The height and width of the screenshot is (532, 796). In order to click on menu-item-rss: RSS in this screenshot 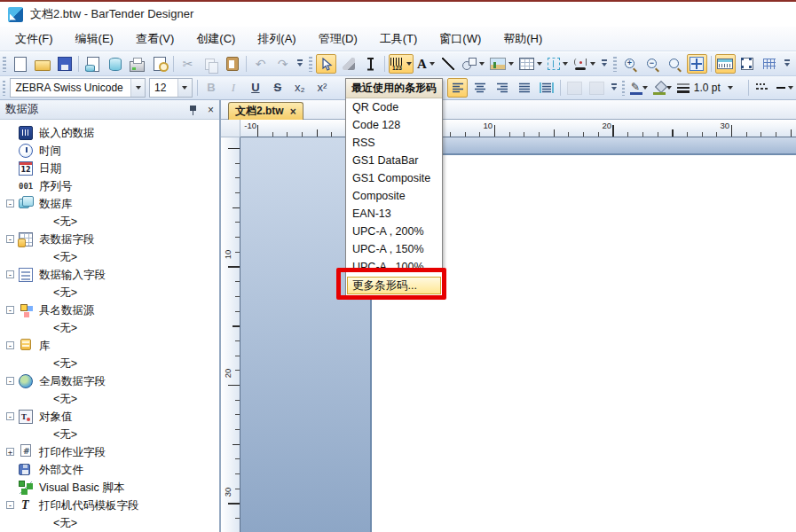, I will do `click(394, 143)`.